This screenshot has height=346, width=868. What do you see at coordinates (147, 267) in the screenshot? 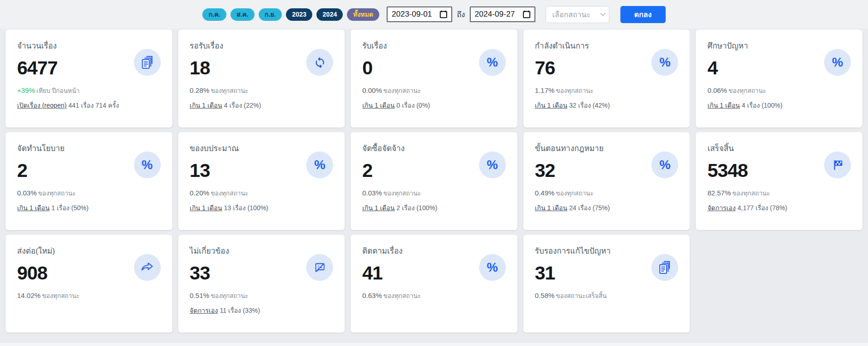
I see `forward-arrow-icon` at bounding box center [147, 267].